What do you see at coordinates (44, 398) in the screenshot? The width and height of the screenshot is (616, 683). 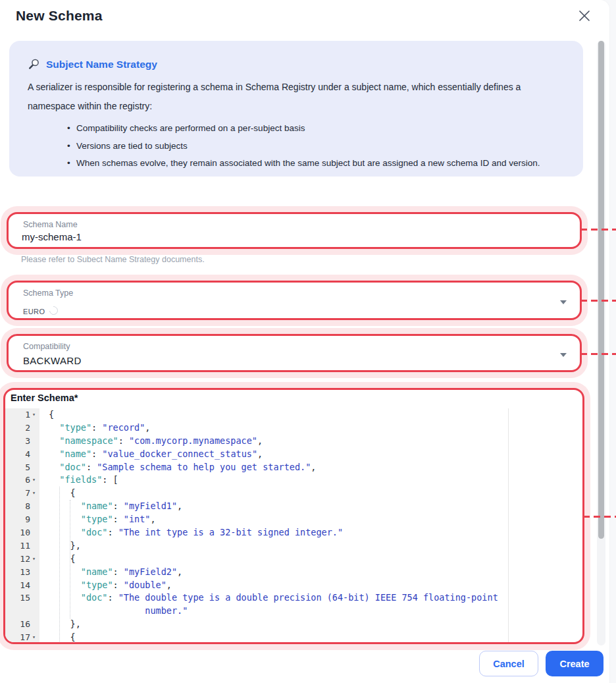 I see `editor-label: Enter Schema*` at bounding box center [44, 398].